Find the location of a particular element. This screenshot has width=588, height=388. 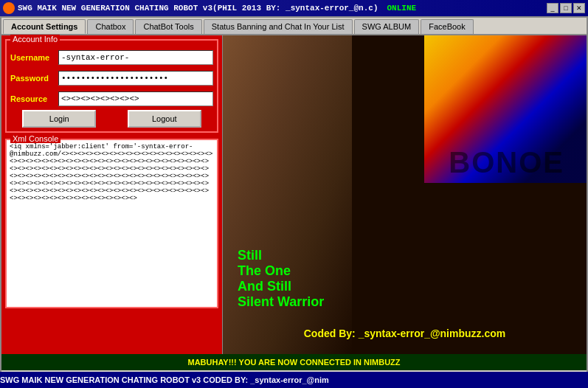

bottom-bar-text: SWG MAIK NEW GENERATION CHATING ROBOT v3… is located at coordinates (165, 380).